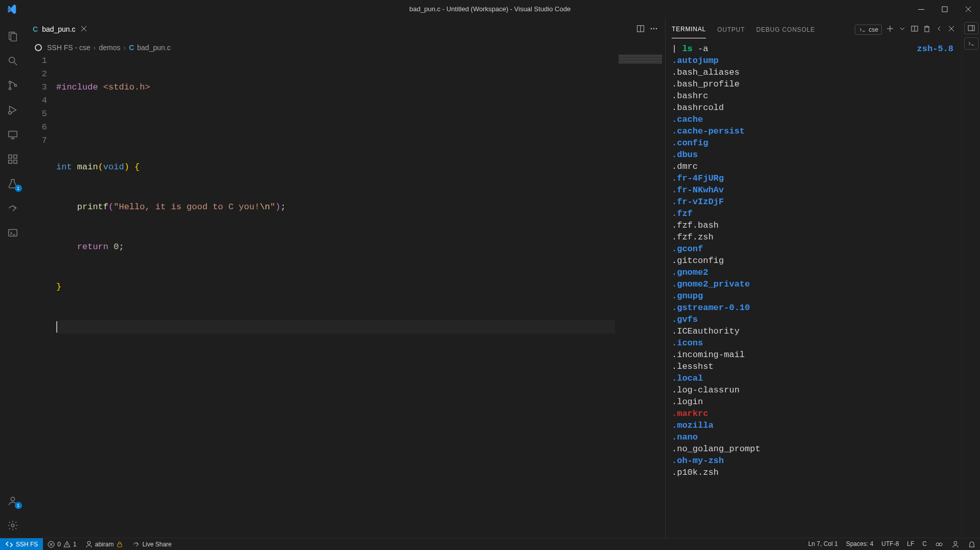  What do you see at coordinates (13, 36) in the screenshot?
I see `explorer-icon` at bounding box center [13, 36].